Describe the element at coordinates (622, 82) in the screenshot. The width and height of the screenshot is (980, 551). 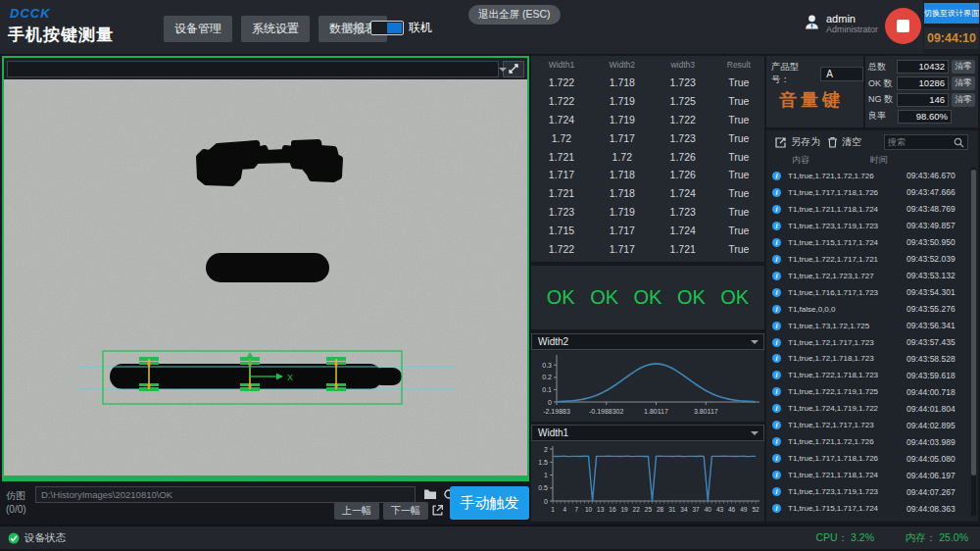
I see `table-cell: 1.718` at that location.